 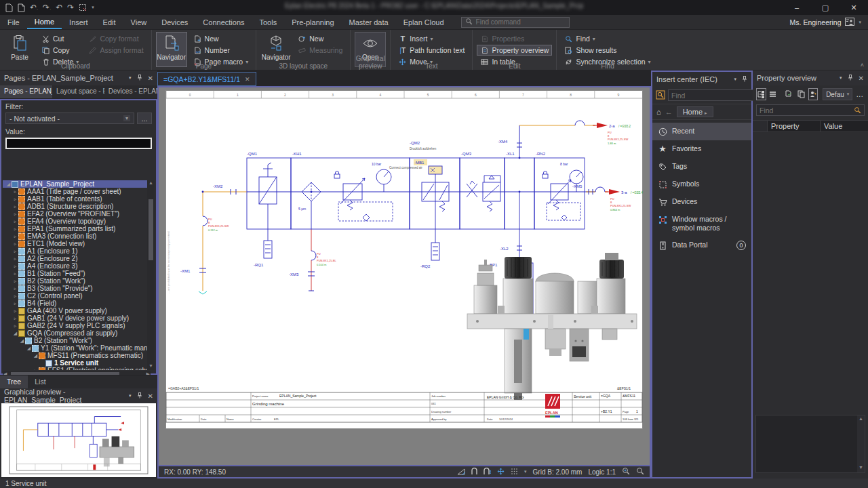 I want to click on tree-item: ▹ETC1 (Model view), so click(x=77, y=244).